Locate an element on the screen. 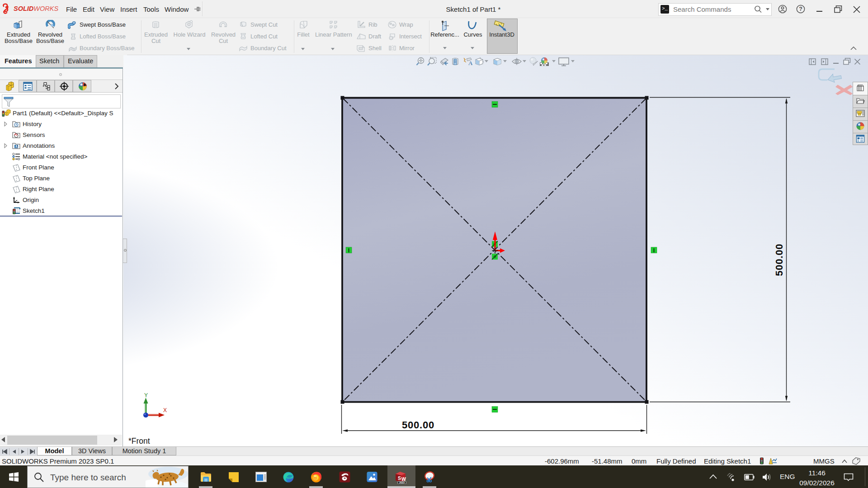 This screenshot has height=488, width=868. svg-text: 2023 is located at coordinates (402, 483).